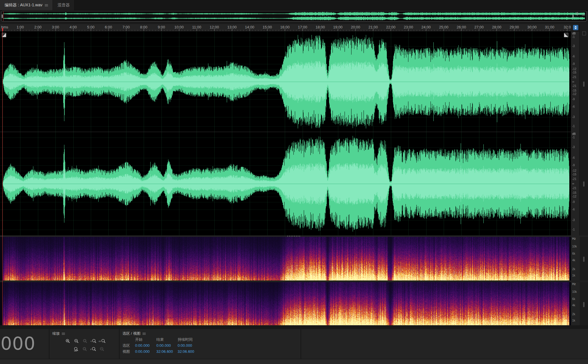 The width and height of the screenshot is (588, 364). Describe the element at coordinates (249, 27) in the screenshot. I see `ruler-minute-label: 14:00` at that location.